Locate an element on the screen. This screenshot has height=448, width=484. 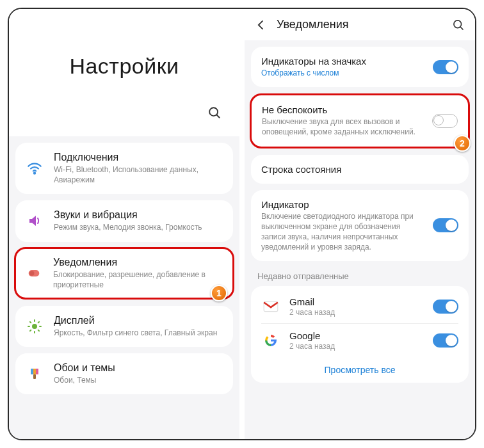
item-sub: Выключение звука для всех вызовов и опов… is located at coordinates (343, 127).